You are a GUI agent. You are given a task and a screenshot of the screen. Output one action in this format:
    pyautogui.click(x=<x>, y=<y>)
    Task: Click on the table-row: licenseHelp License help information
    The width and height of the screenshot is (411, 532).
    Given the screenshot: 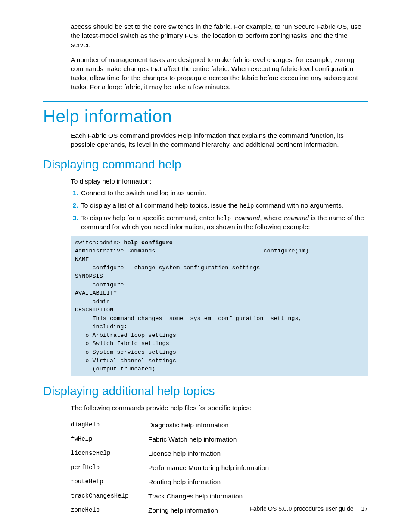 What is the action you would take?
    pyautogui.click(x=170, y=454)
    